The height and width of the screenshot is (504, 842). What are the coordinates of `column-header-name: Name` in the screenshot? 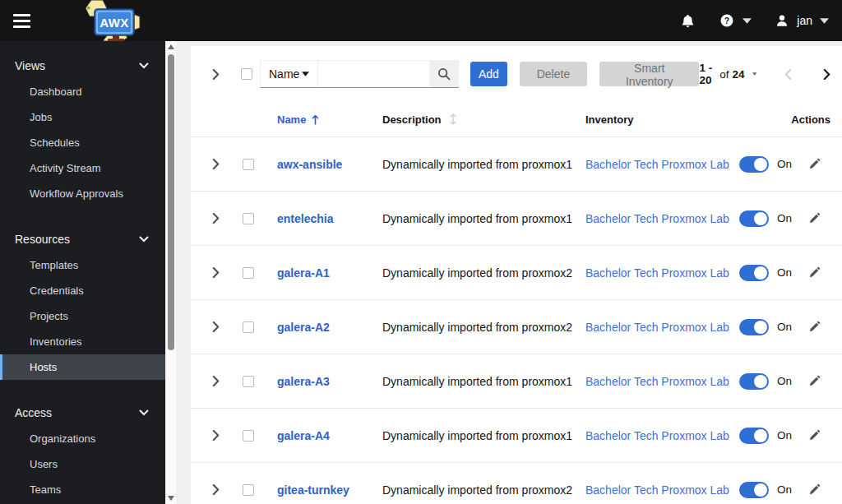 It's located at (317, 120).